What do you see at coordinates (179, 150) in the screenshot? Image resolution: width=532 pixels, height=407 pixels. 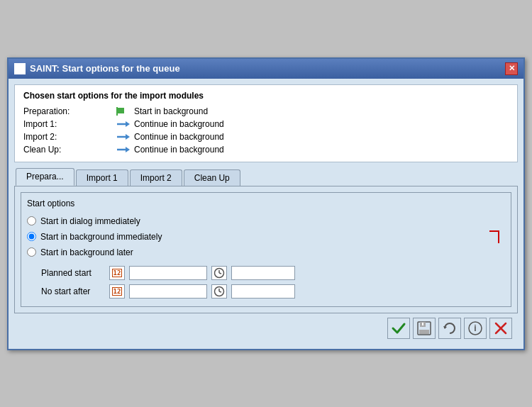 I see `cleanup-value: Continue in background` at bounding box center [179, 150].